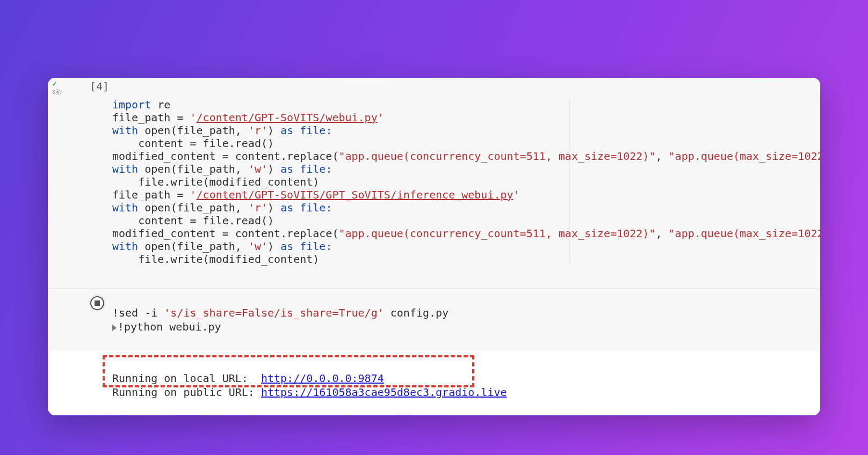 Image resolution: width=868 pixels, height=455 pixels. Describe the element at coordinates (384, 392) in the screenshot. I see `public-url-link: https://161058a3cae95d8ec3.gradio.live` at that location.